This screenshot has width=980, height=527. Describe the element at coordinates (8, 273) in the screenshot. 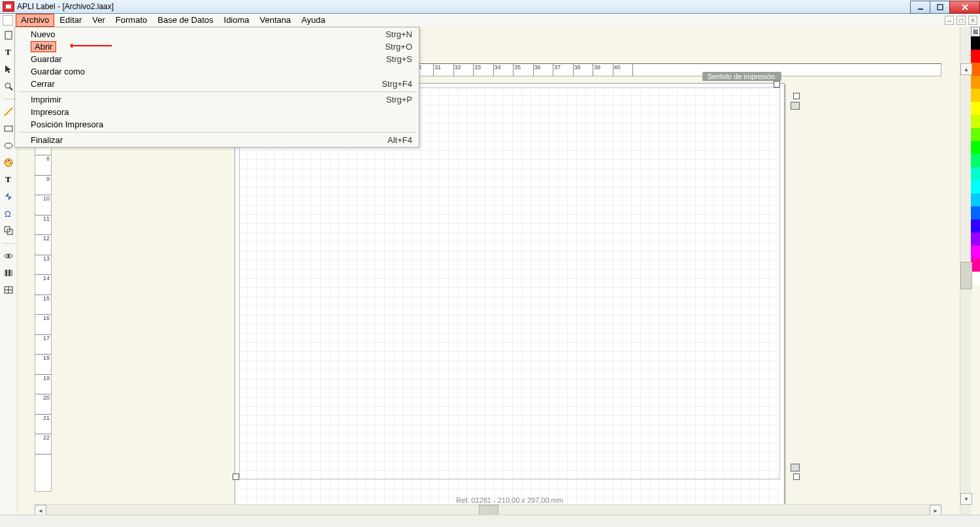

I see `tool-barcode` at that location.